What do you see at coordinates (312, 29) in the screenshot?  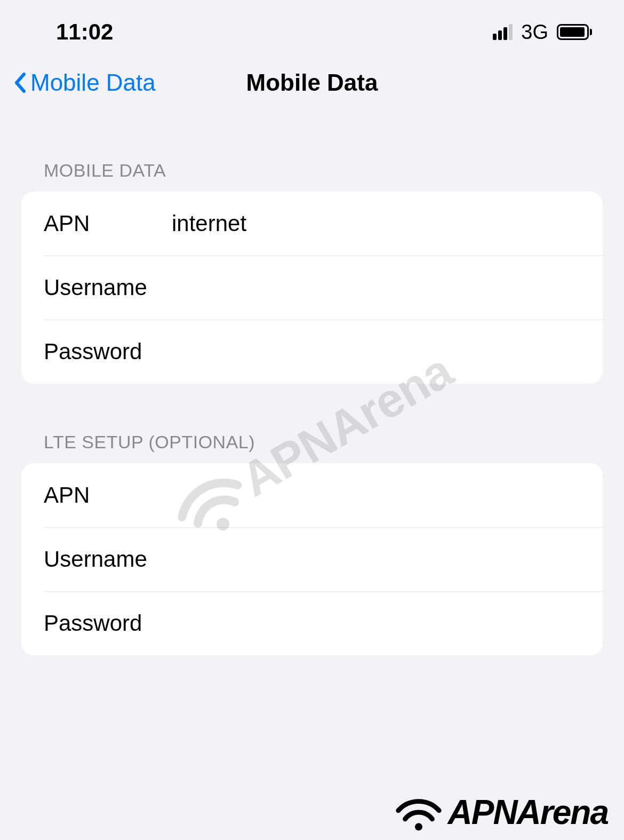 I see `status-bar: 11:02 3G` at bounding box center [312, 29].